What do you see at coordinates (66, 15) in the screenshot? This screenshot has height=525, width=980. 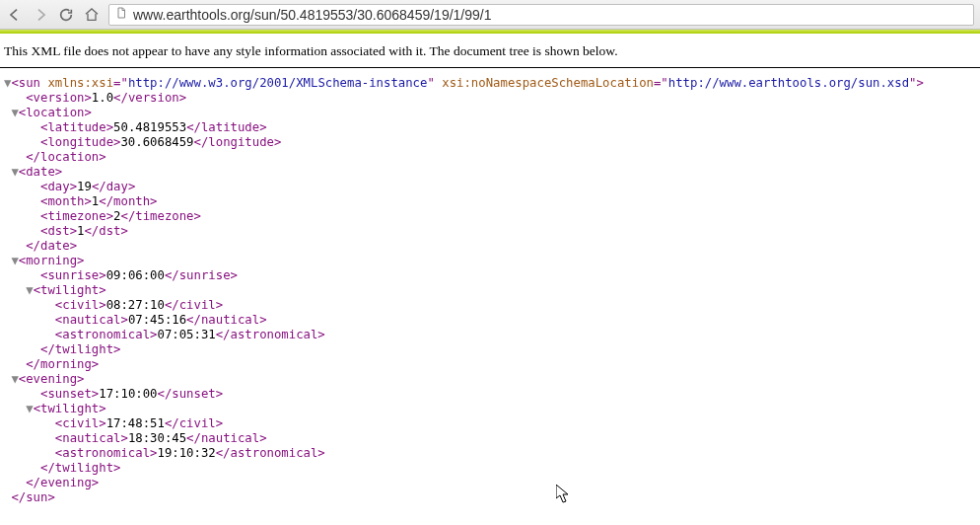 I see `reload-button` at bounding box center [66, 15].